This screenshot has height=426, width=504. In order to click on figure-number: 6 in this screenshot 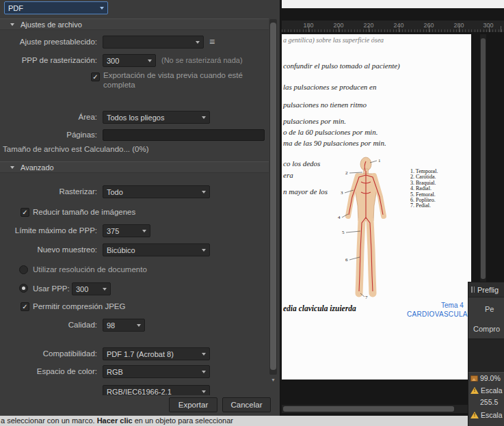, I will do `click(347, 260)`.